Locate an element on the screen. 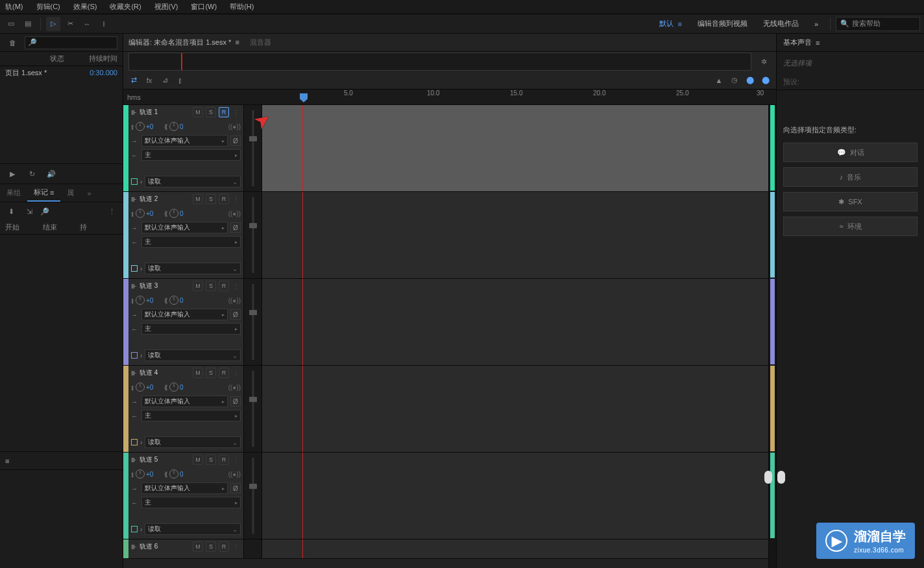 The width and height of the screenshot is (924, 568). tab-markers: 标记 ≡ is located at coordinates (44, 193).